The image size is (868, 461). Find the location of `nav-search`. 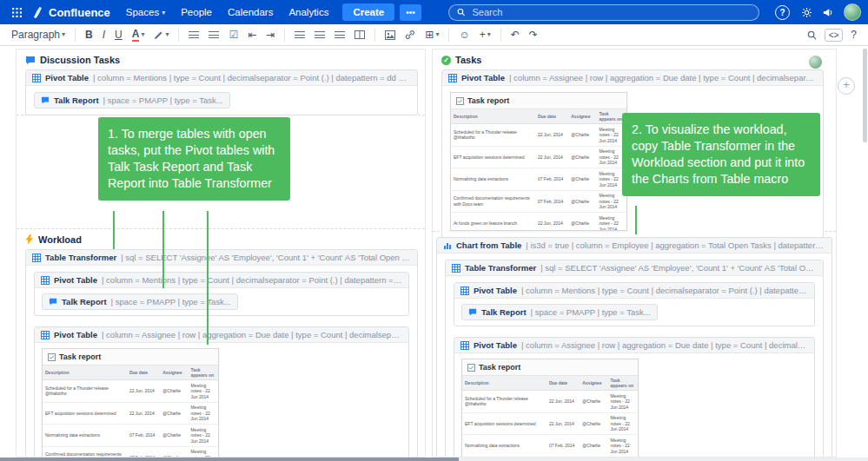

nav-search is located at coordinates (604, 12).